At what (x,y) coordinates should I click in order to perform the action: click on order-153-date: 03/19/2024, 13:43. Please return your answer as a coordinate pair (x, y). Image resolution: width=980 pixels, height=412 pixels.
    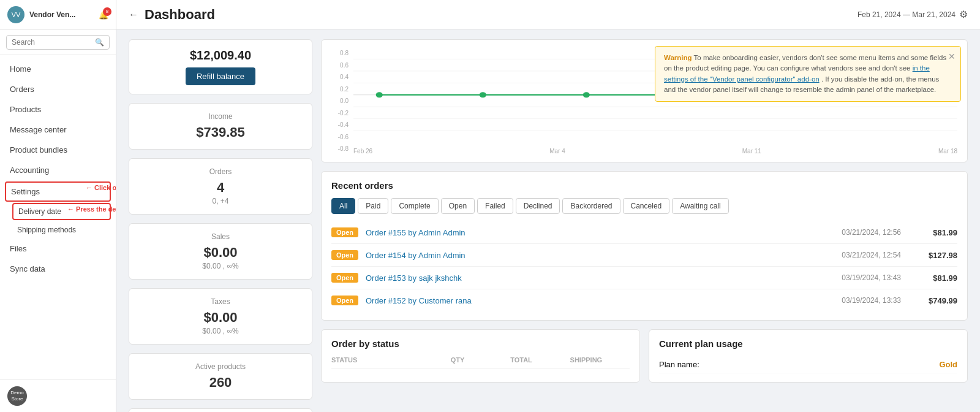
    Looking at the image, I should click on (861, 278).